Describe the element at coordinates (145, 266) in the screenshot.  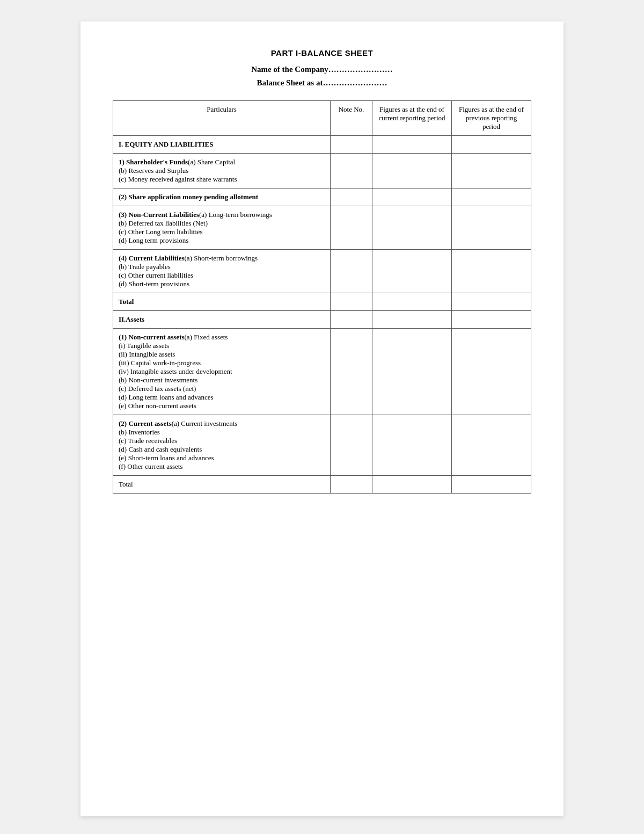
I see `current-liabilities-trade: (b) Trade payables` at that location.